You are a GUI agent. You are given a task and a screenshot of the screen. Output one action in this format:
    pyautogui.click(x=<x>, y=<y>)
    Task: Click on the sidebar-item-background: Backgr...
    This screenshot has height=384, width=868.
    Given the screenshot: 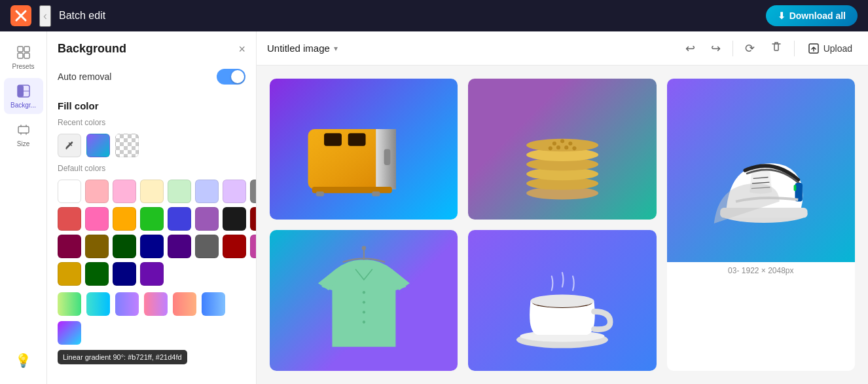 What is the action you would take?
    pyautogui.click(x=24, y=96)
    